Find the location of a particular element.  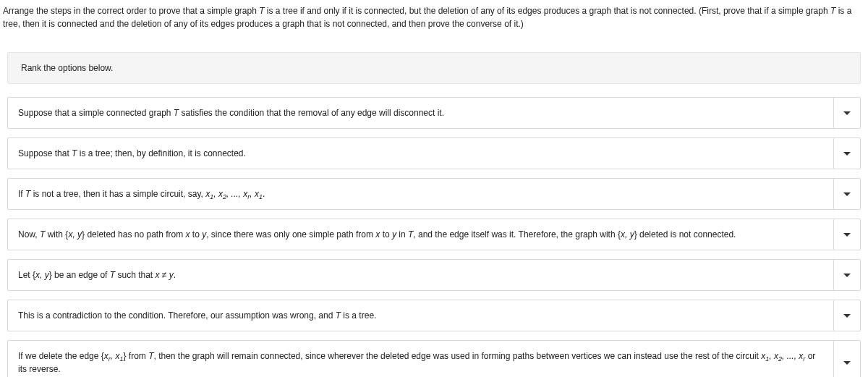

option-text: Suppose that T is a tree; then, by defin… is located at coordinates (420, 153).